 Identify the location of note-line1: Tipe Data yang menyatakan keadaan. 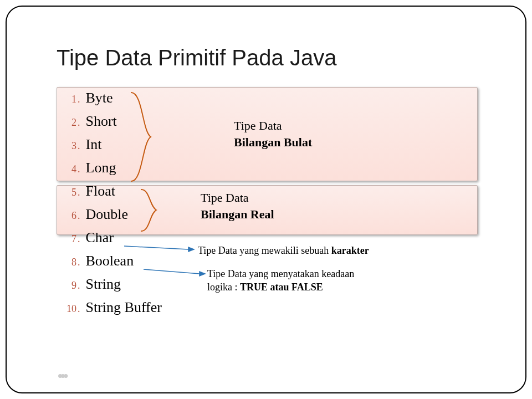
(301, 274).